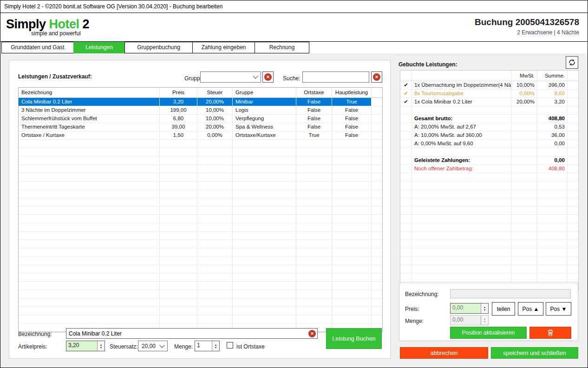 This screenshot has height=368, width=588. I want to click on position-preis-input: 0,00 ▲▼, so click(469, 308).